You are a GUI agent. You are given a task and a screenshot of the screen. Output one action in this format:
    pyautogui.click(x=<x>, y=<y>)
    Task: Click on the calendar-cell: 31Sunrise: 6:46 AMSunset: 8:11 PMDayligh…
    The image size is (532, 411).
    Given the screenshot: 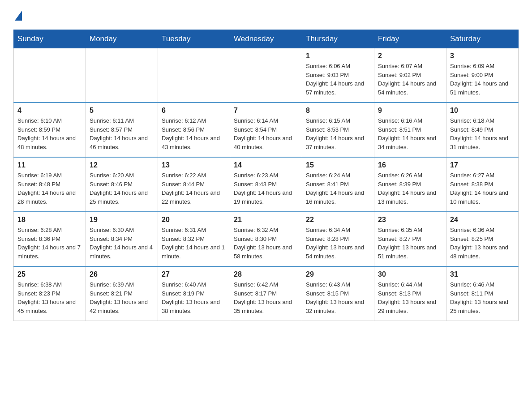 What is the action you would take?
    pyautogui.click(x=483, y=294)
    